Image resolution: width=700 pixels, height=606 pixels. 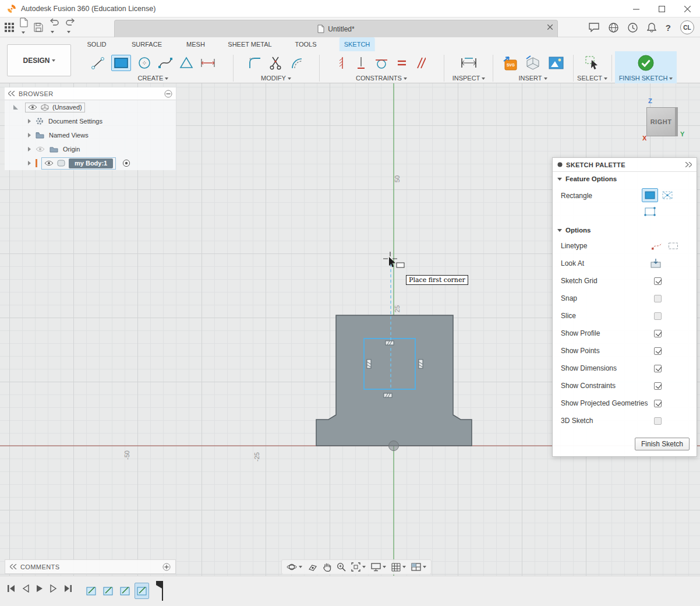 What do you see at coordinates (381, 63) in the screenshot?
I see `constraint-tangent-icon` at bounding box center [381, 63].